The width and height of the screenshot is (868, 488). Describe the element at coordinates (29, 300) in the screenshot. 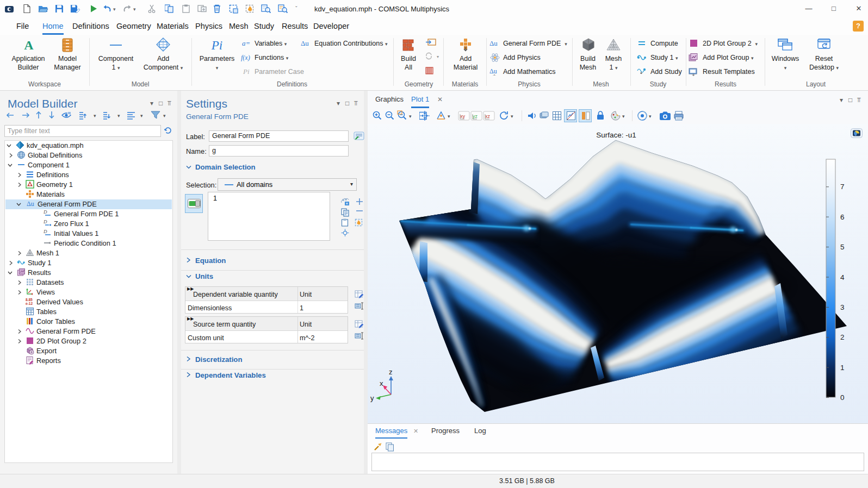

I see `svg-text: 8.85` at that location.